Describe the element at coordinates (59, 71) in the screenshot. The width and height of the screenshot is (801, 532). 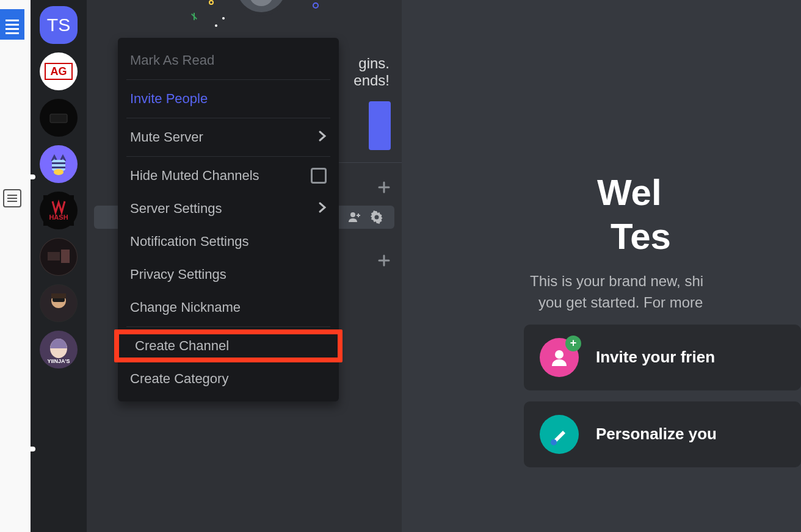
I see `ag-logo-icon: AG` at that location.